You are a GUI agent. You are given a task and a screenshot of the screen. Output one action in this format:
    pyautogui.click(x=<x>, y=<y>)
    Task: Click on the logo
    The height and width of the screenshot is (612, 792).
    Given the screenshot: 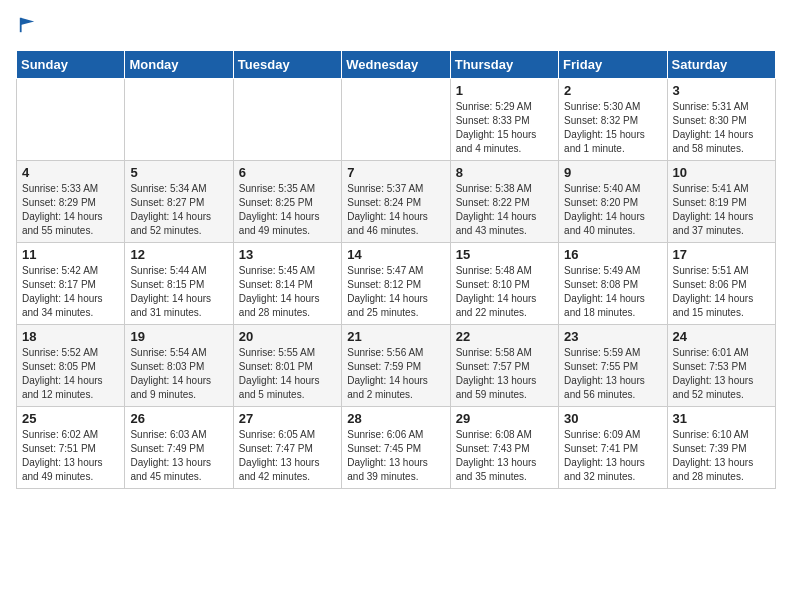 What is the action you would take?
    pyautogui.click(x=26, y=28)
    